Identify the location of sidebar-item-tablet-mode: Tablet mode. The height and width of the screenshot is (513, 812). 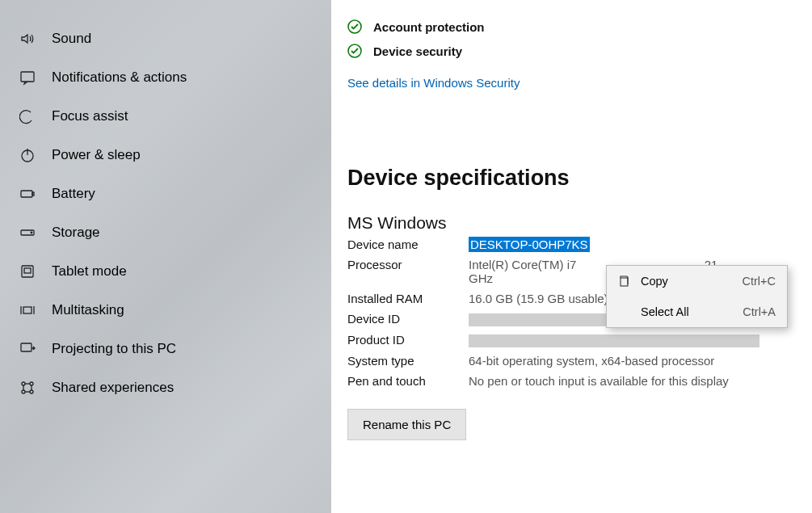
(166, 271).